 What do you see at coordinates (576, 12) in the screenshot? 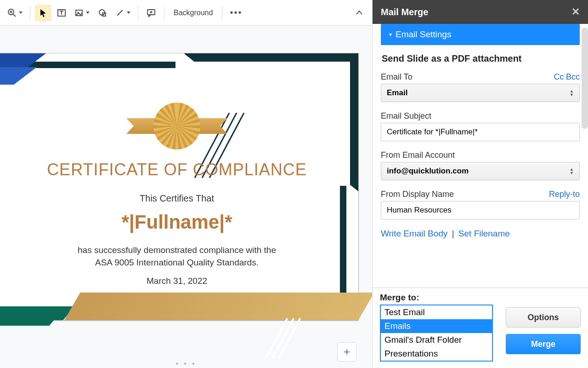
I see `close-panel-button: ✕` at bounding box center [576, 12].